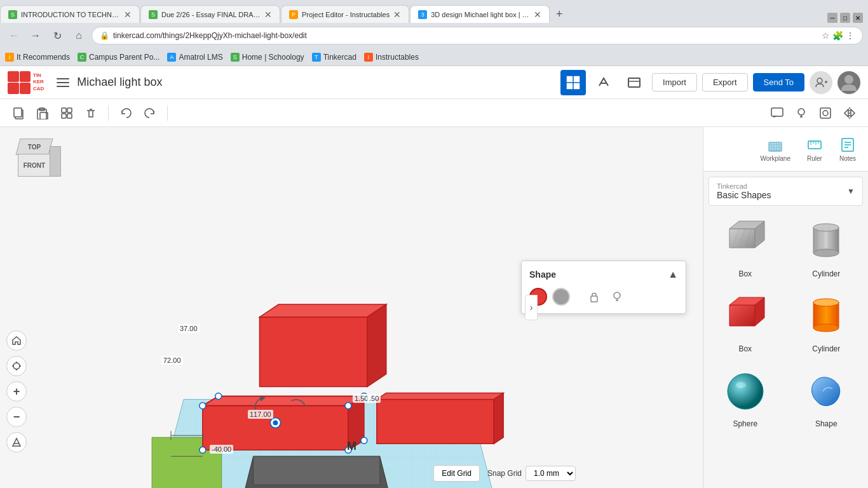 This screenshot has width=868, height=488. I want to click on paste-icon, so click(43, 113).